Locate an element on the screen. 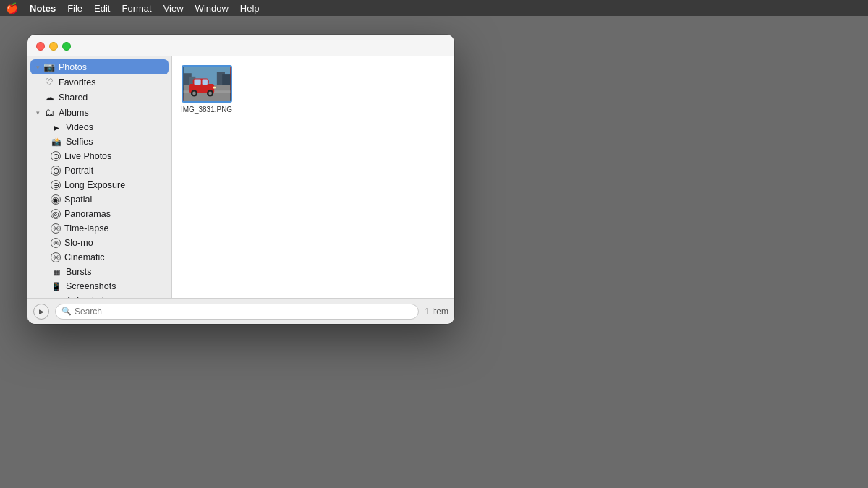  search-input is located at coordinates (243, 312).